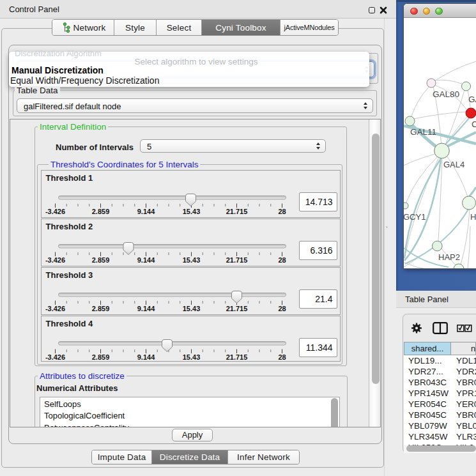  Describe the element at coordinates (446, 95) in the screenshot. I see `svg-text: GAL80` at that location.